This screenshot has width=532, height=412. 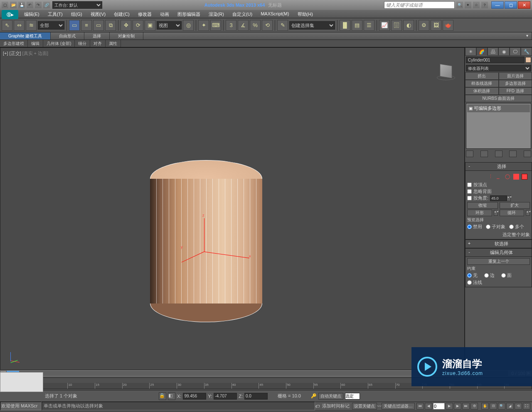 What do you see at coordinates (98, 43) in the screenshot?
I see `ribbon-panel-align: 对齐` at bounding box center [98, 43].